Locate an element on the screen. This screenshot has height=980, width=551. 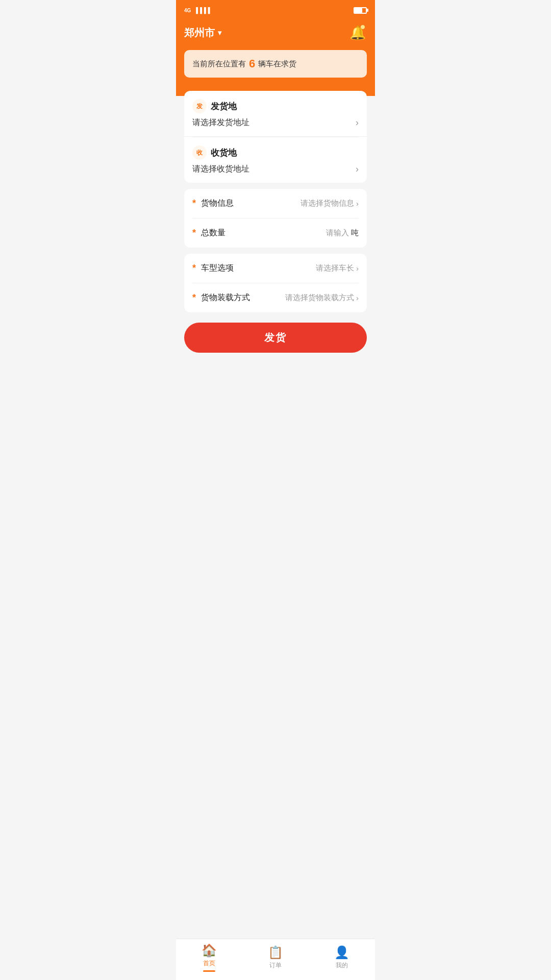
vehicle-type-chevron-icon: › is located at coordinates (357, 268).